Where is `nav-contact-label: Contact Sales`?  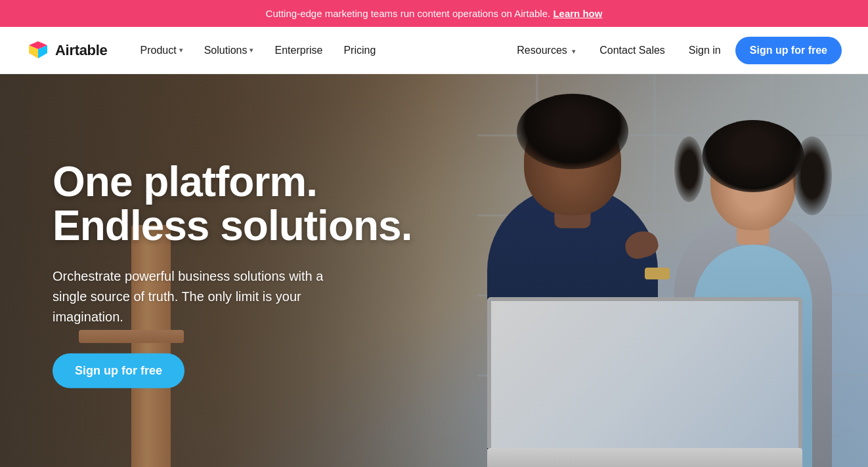
nav-contact-label: Contact Sales is located at coordinates (632, 50).